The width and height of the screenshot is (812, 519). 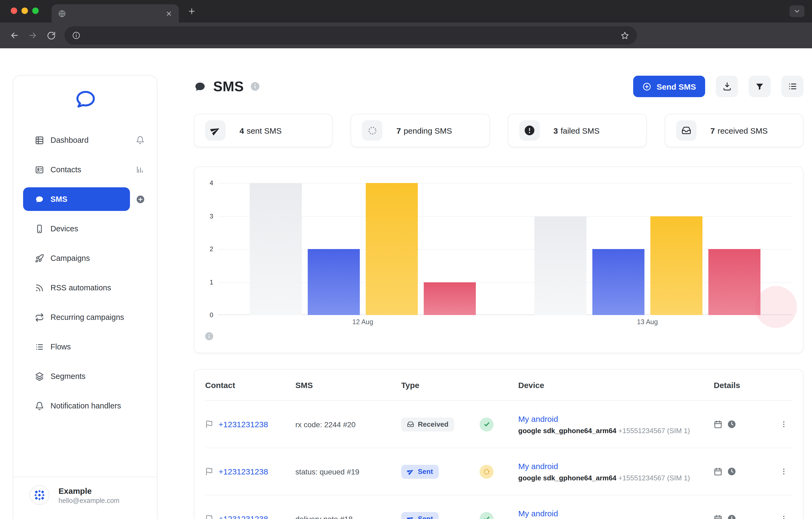 What do you see at coordinates (498, 472) in the screenshot?
I see `table-row: +1231231238 status: queued #19 Sent` at bounding box center [498, 472].